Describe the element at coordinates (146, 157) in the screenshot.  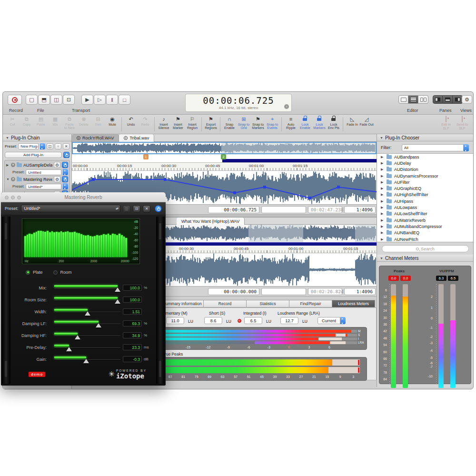
I see `marker-flag-1: 1` at that location.